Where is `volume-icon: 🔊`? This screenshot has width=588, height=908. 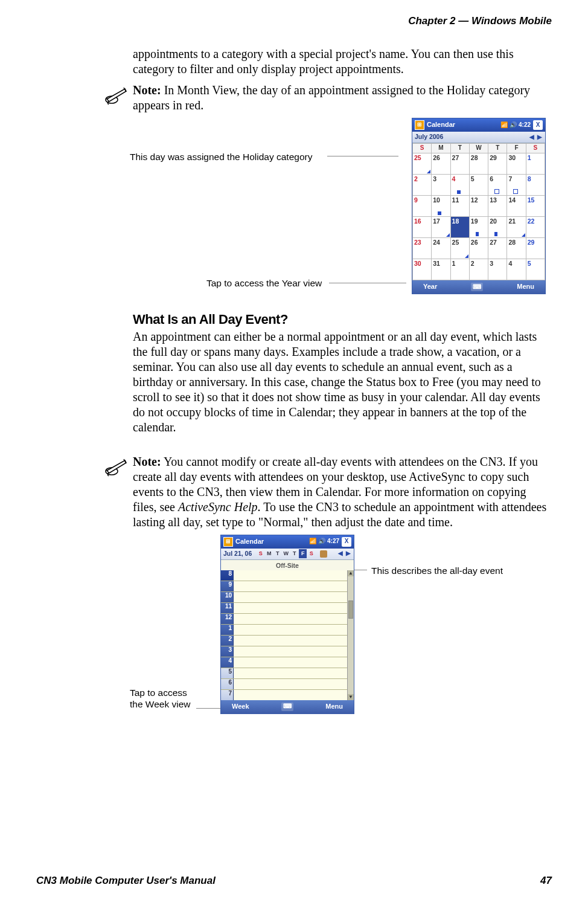
volume-icon: 🔊 is located at coordinates (513, 126).